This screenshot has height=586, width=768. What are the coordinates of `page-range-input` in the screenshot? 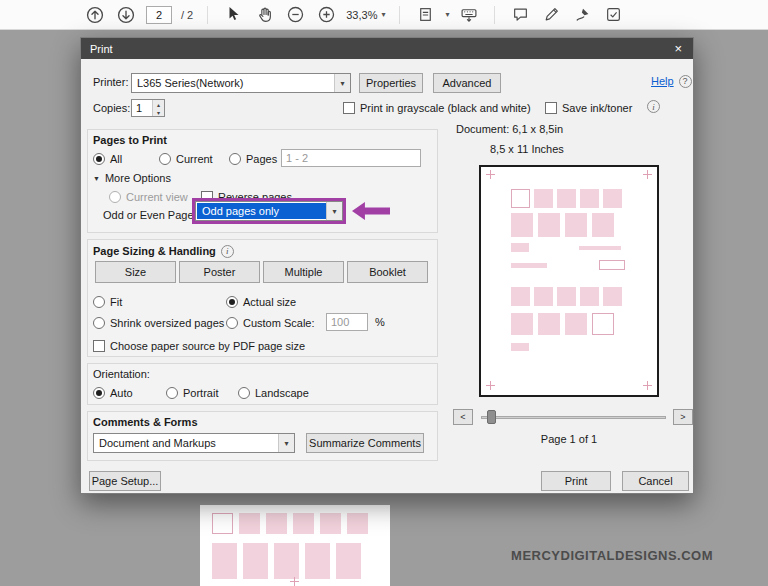 It's located at (351, 158).